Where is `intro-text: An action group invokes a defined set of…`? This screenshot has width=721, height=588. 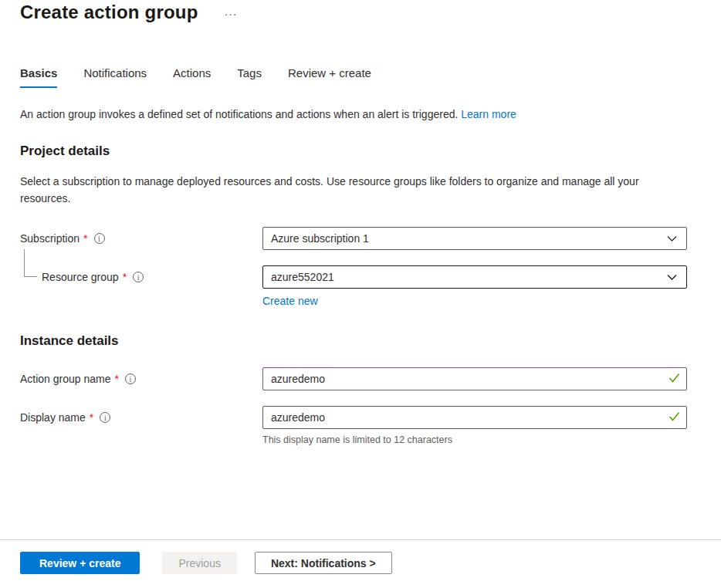
intro-text: An action group invokes a defined set of… is located at coordinates (354, 114).